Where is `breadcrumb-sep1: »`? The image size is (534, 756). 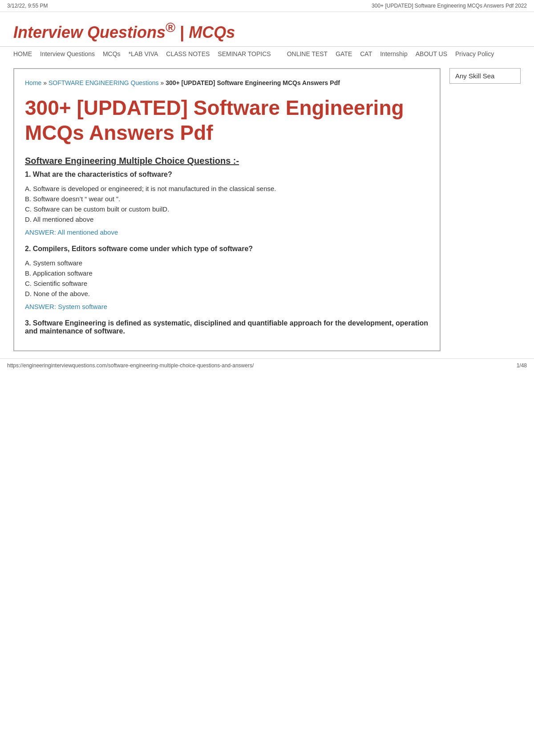 breadcrumb-sep1: » is located at coordinates (46, 83).